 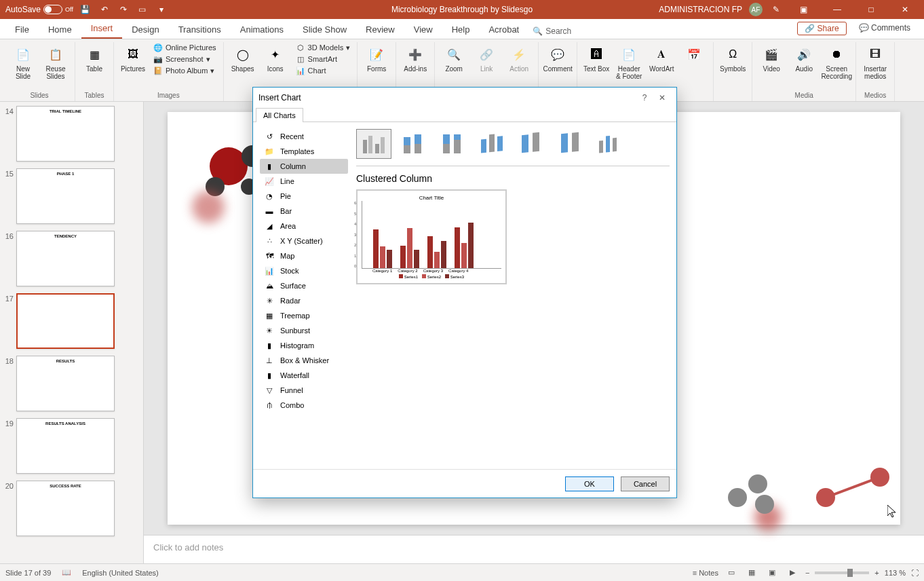 I want to click on chart-type-waterfall: ▮Waterfall, so click(x=304, y=375).